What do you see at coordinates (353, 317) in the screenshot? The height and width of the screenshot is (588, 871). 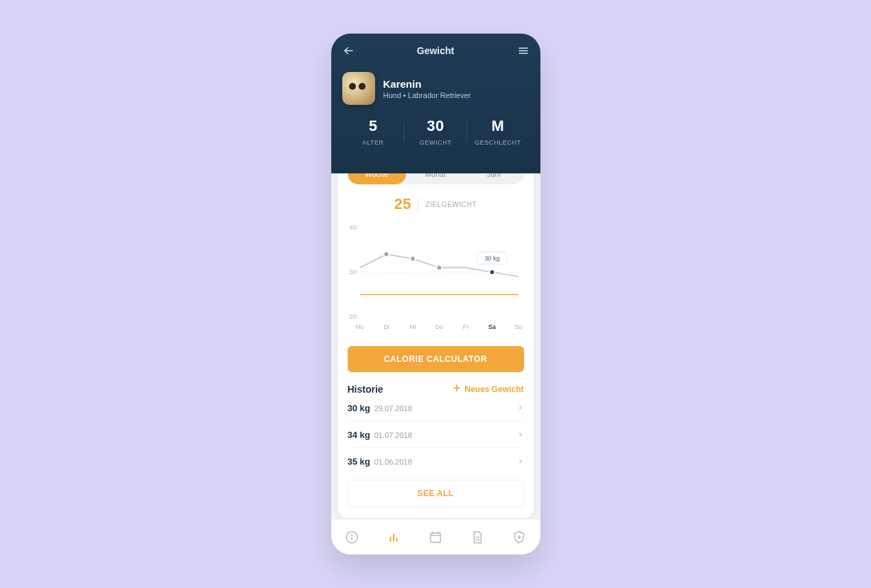 I see `svg-text: 20` at bounding box center [353, 317].